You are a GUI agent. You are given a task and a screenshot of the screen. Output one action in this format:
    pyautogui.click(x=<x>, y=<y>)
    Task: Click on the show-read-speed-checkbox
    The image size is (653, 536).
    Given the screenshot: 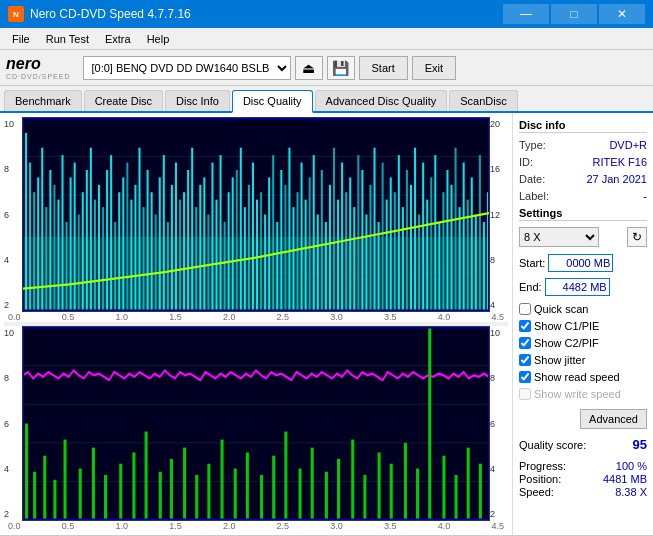 What is the action you would take?
    pyautogui.click(x=525, y=377)
    